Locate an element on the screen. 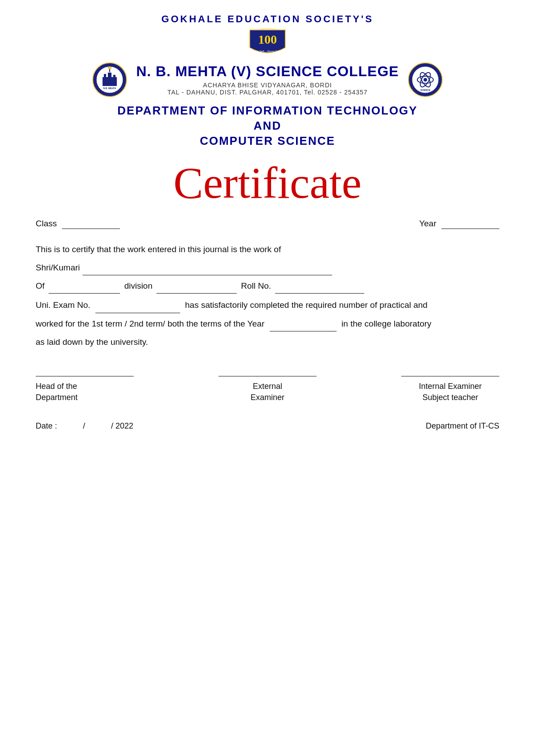  external-label-line1: External is located at coordinates (268, 387).